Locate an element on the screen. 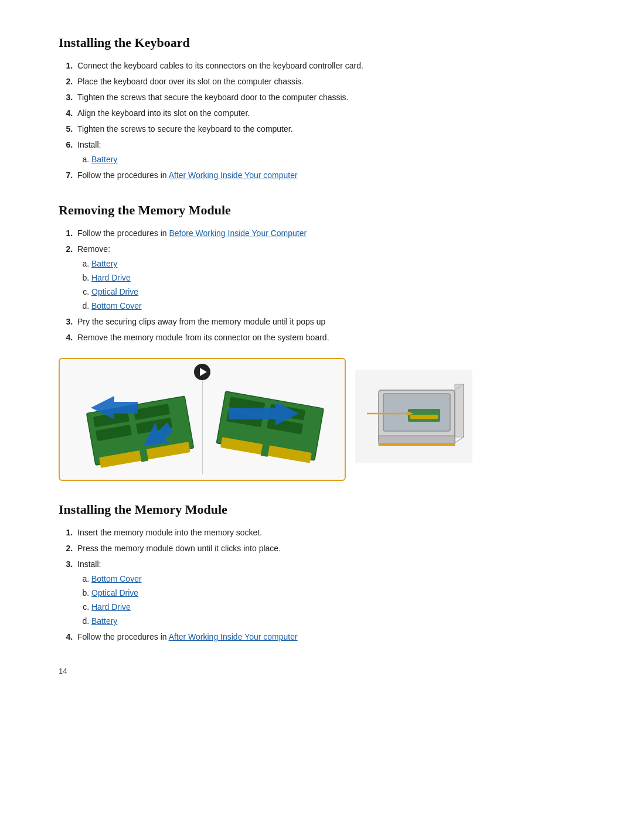 This screenshot has height=840, width=633. installing-memory-title: Installing the Memory Module is located at coordinates (316, 510).